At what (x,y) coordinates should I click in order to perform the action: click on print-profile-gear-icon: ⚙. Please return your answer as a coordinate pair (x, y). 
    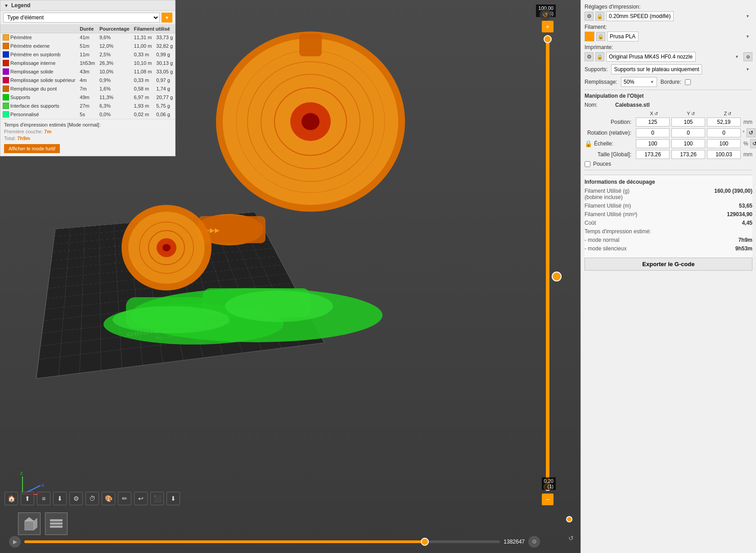
    Looking at the image, I should click on (589, 16).